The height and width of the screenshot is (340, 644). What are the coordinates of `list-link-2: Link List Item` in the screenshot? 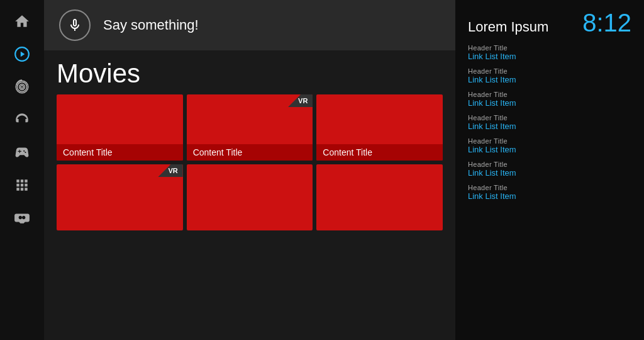 It's located at (550, 79).